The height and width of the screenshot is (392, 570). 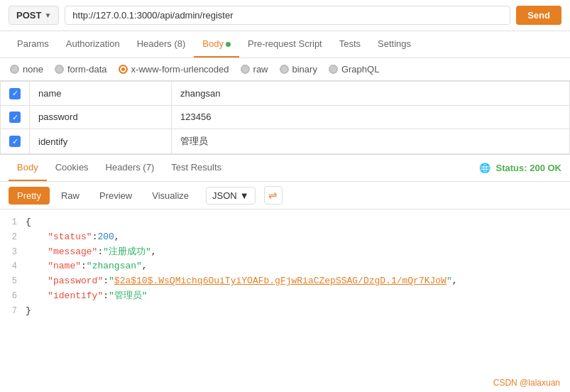 I want to click on body-type-raw: raw, so click(x=254, y=70).